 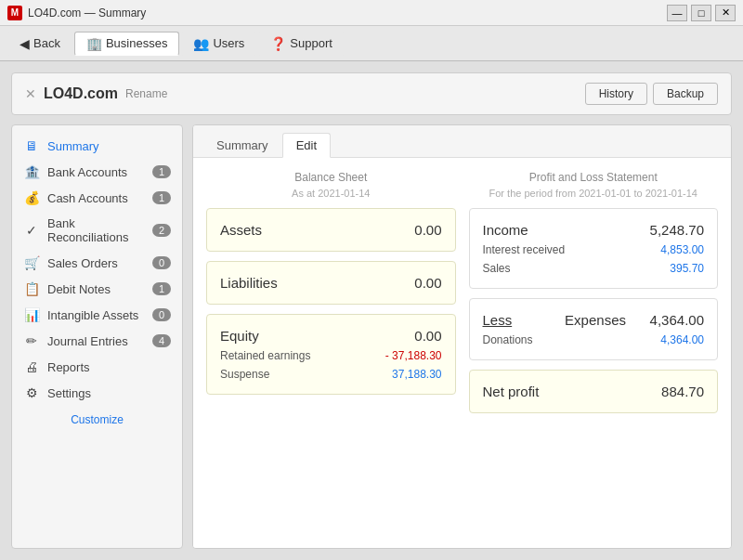 What do you see at coordinates (249, 282) in the screenshot?
I see `liabilities-label: Liabilities` at bounding box center [249, 282].